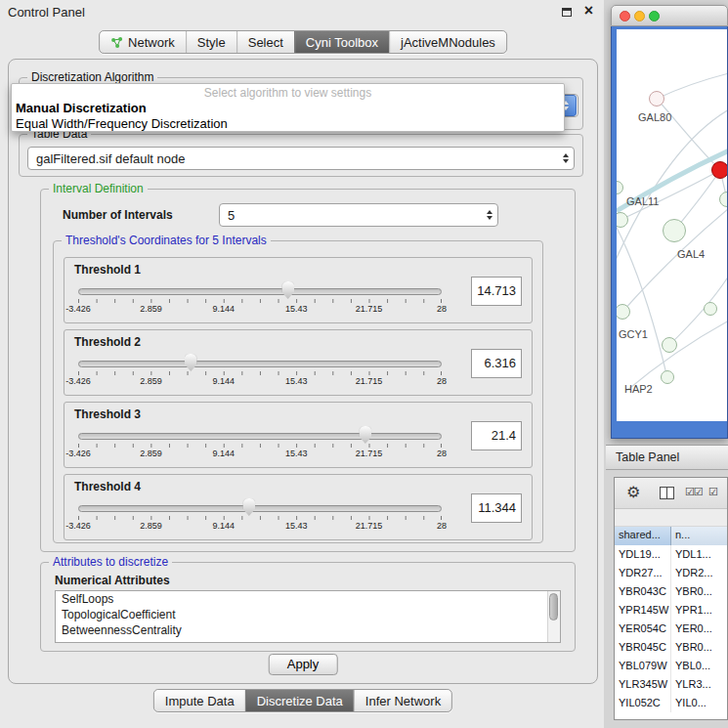 Image resolution: width=728 pixels, height=728 pixels. Describe the element at coordinates (669, 233) in the screenshot. I see `network-window-frame: GAL80 GAL11 GAL4 GCY1 HAP2` at that location.